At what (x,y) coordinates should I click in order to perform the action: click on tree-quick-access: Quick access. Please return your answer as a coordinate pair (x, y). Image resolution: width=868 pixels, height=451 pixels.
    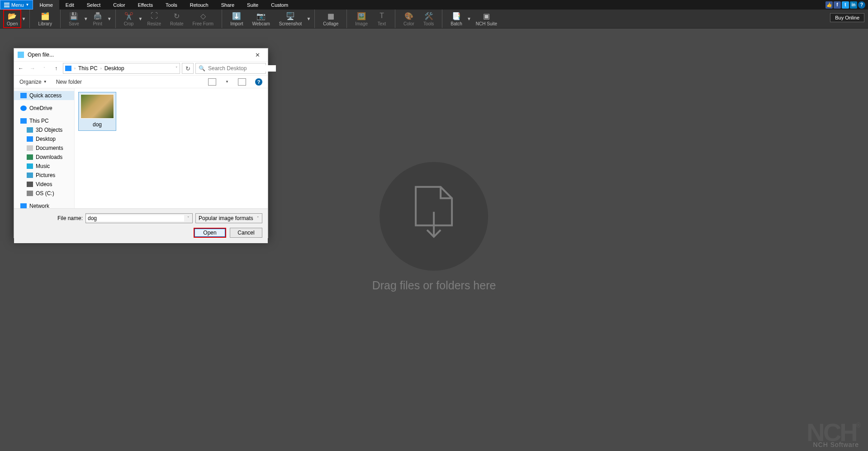
    Looking at the image, I should click on (44, 96).